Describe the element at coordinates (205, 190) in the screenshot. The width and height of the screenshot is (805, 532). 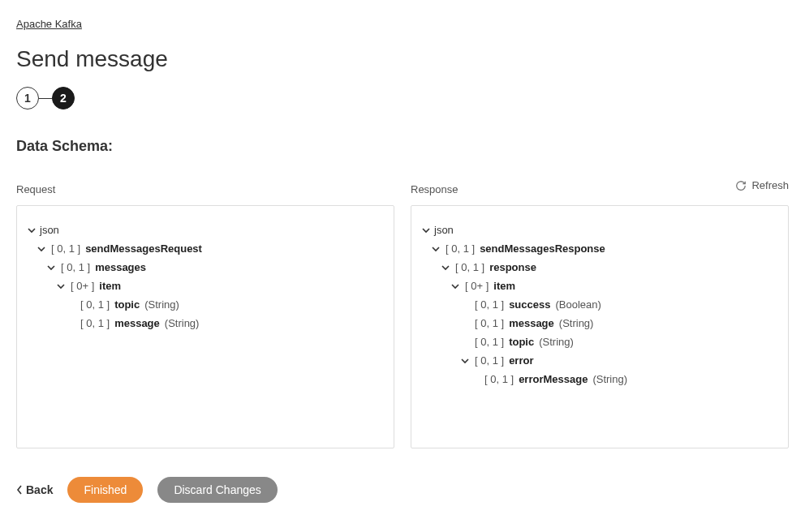
I see `request-label: Request` at that location.